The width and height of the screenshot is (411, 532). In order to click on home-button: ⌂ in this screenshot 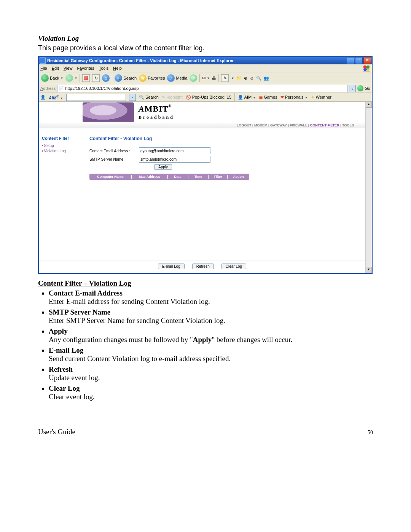, I will do `click(106, 78)`.